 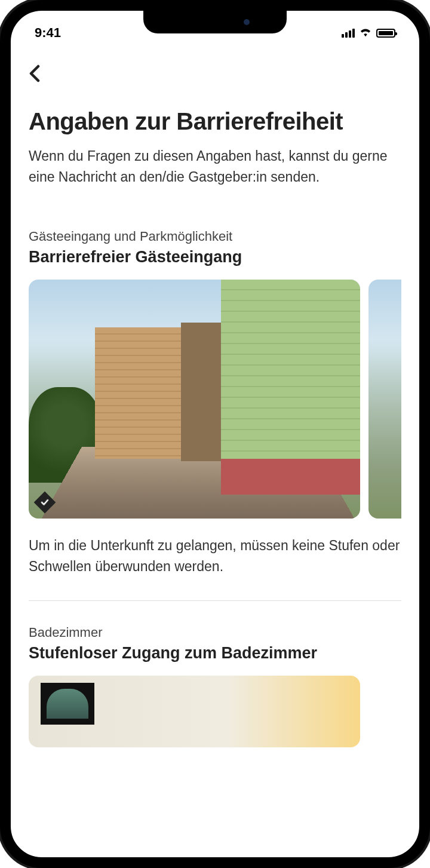 I want to click on wall-art, so click(x=67, y=704).